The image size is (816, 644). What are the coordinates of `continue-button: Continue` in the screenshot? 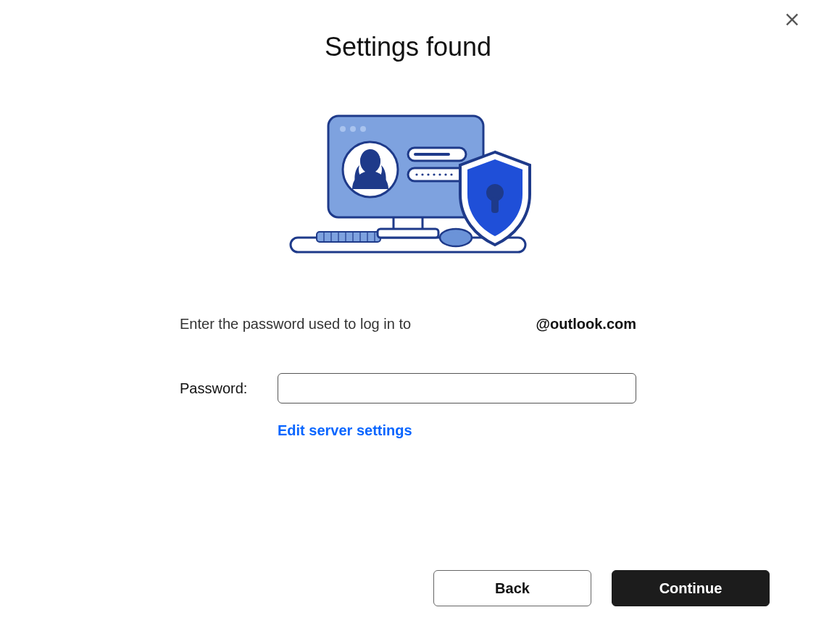 It's located at (691, 588).